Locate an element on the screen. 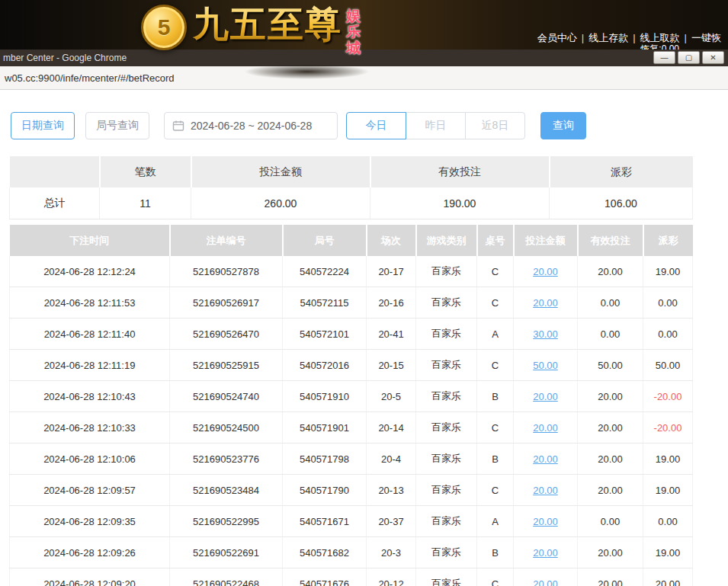  table-header-row: 下注时间注单编号局号场次游戏类别桌号投注金额有效投注派彩 is located at coordinates (351, 241).